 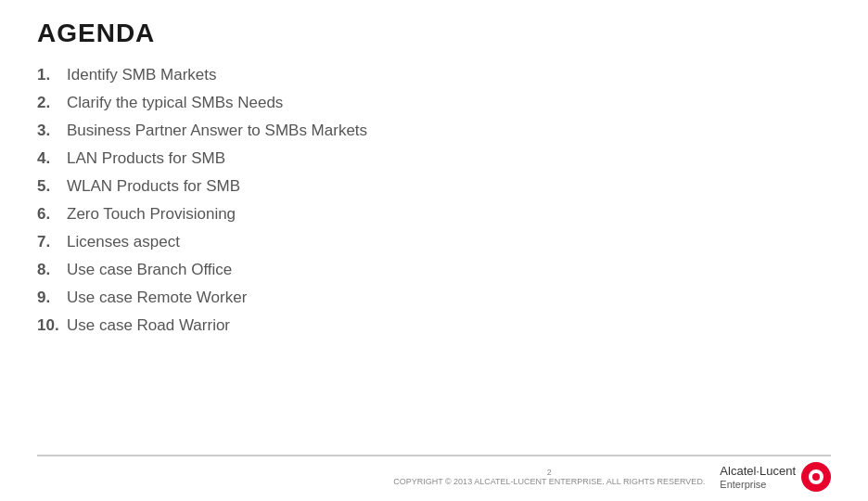 What do you see at coordinates (142, 75) in the screenshot?
I see `item-text-1: Identify SMB Markets` at bounding box center [142, 75].